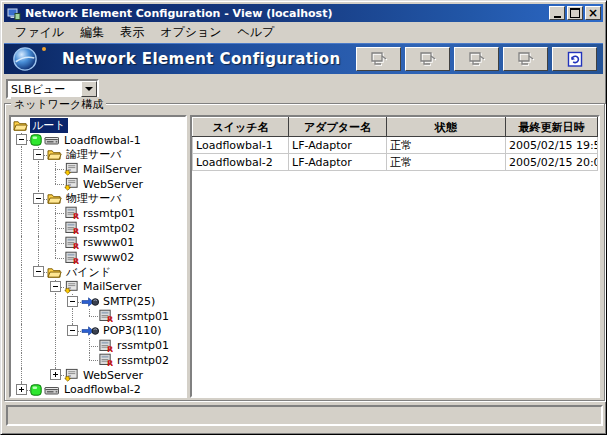 This screenshot has height=435, width=607. Describe the element at coordinates (49, 126) in the screenshot. I see `tree-node-label: ルート` at that location.